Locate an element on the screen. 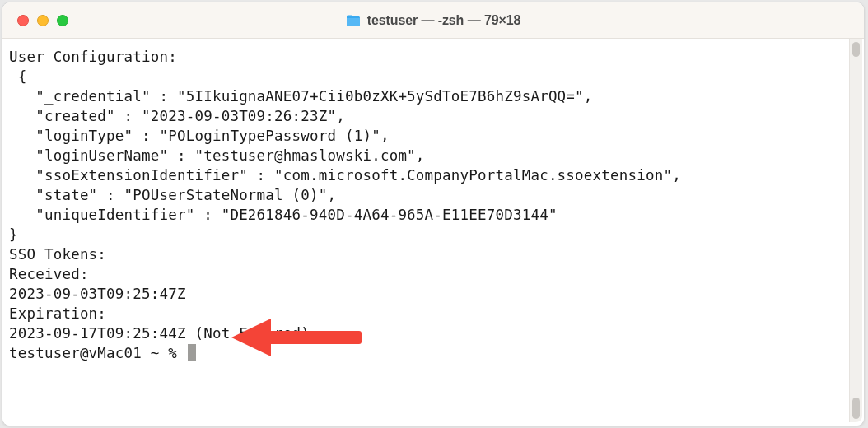 This screenshot has width=868, height=428. cursor is located at coordinates (192, 352).